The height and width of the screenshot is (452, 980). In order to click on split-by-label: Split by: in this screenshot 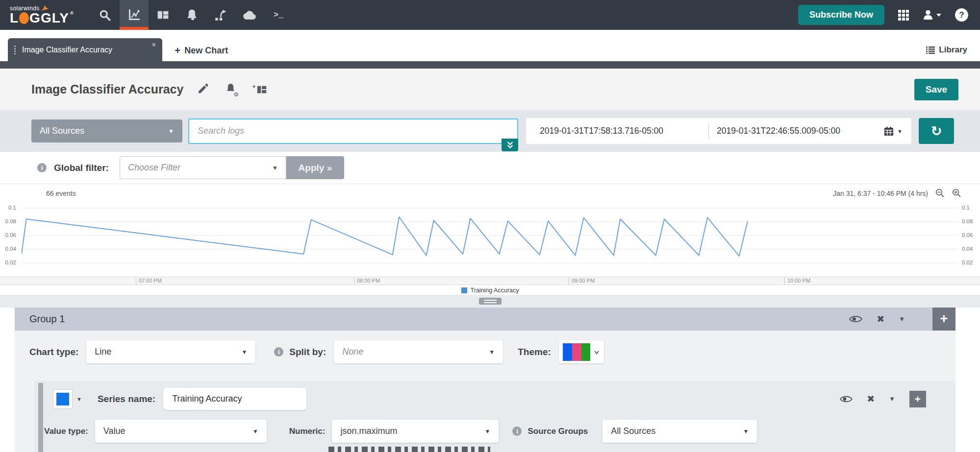, I will do `click(308, 352)`.